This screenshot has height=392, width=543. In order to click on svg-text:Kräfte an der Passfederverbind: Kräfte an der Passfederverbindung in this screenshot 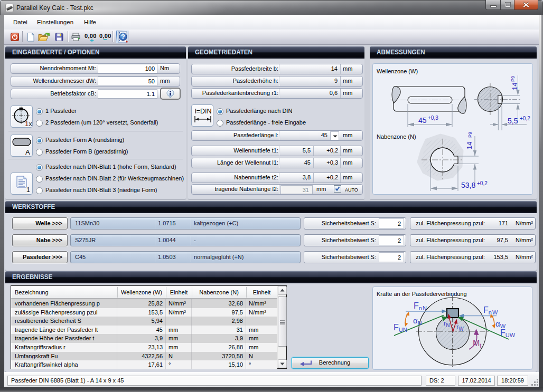, I will do `click(422, 294)`.